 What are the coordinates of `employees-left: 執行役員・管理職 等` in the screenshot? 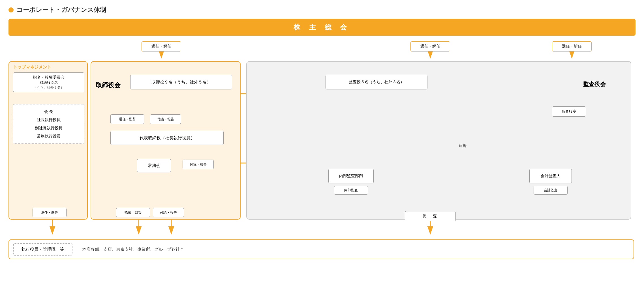 It's located at (43, 250).